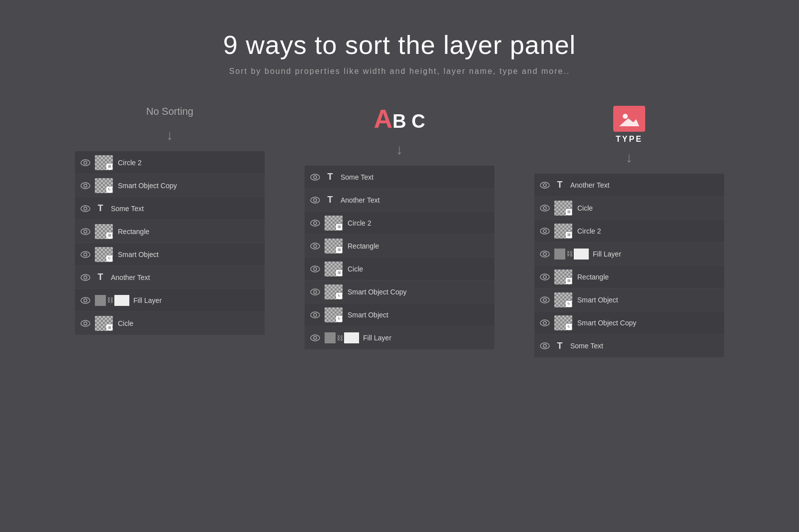 Image resolution: width=799 pixels, height=532 pixels. I want to click on column-label-no-sorting: No Sorting, so click(170, 112).